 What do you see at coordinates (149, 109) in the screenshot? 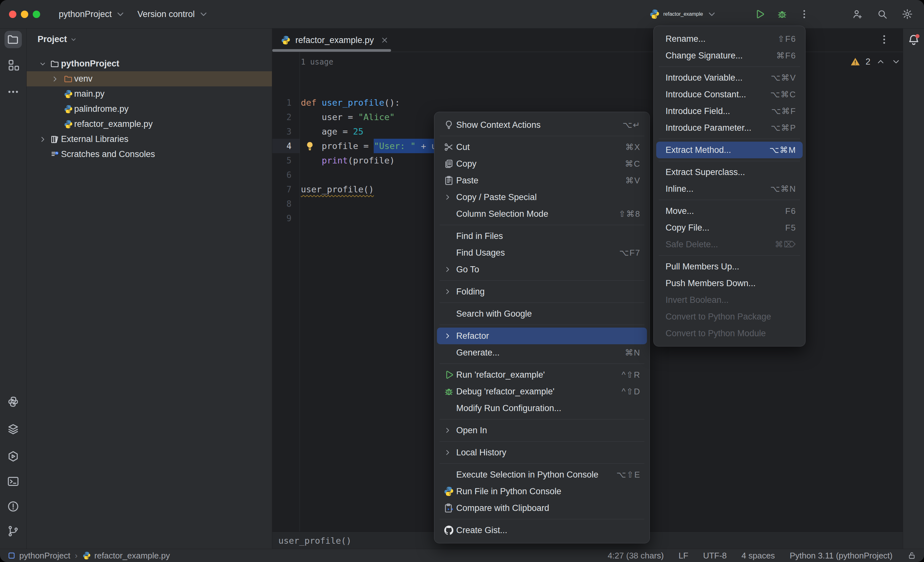
I see `tree-item-palindrome-py: palindrome.py` at bounding box center [149, 109].